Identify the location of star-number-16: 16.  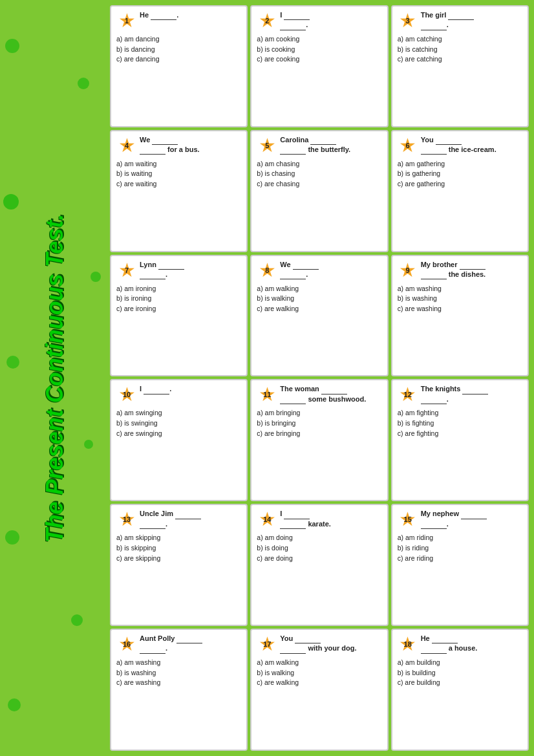
(127, 644).